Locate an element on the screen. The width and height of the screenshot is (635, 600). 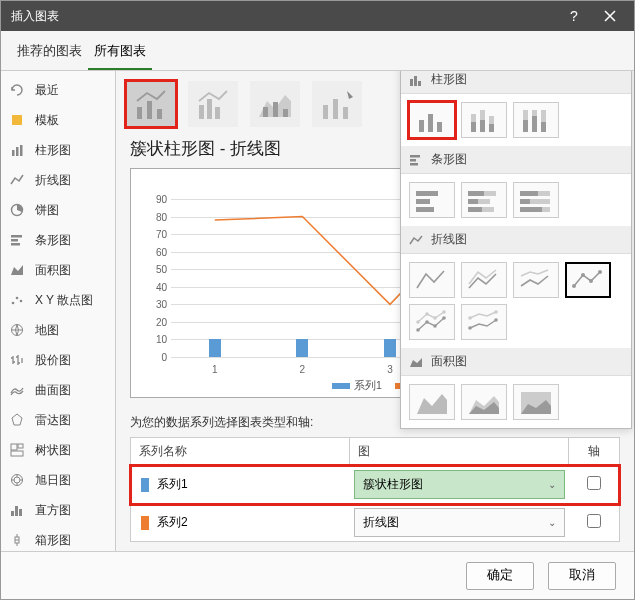
picker-thumb-100-stacked-line is located at coordinates (536, 280).